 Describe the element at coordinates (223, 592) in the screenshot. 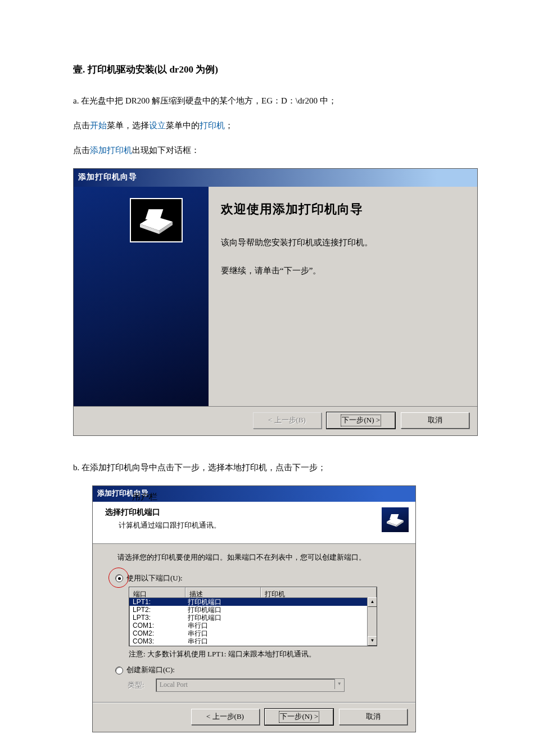

I see `column-description: 描述` at that location.